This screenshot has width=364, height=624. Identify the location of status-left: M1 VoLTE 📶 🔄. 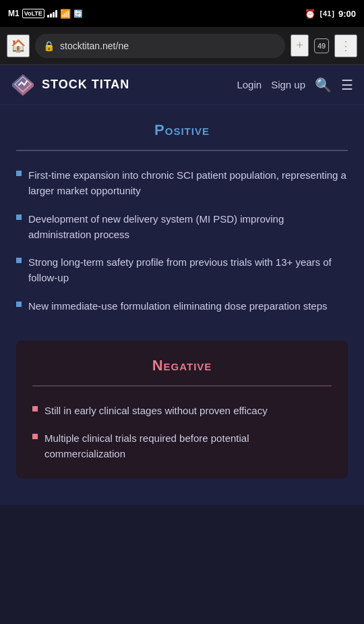
(46, 13).